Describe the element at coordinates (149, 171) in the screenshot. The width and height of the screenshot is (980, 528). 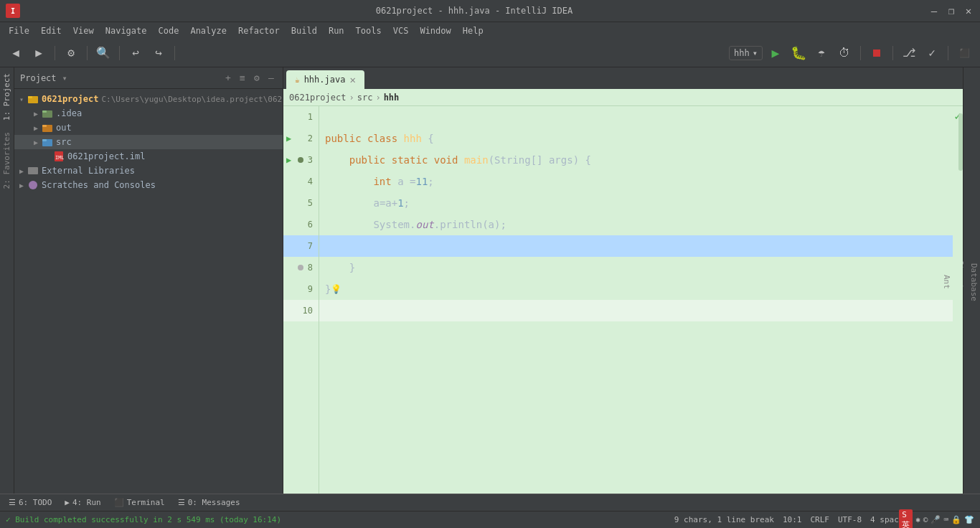
I see `tree-item-ext-libs: ▶ External Libraries` at that location.